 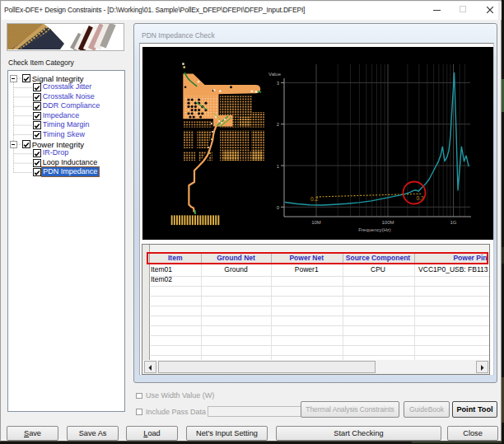 I want to click on svg-text: 1G, so click(x=453, y=222).